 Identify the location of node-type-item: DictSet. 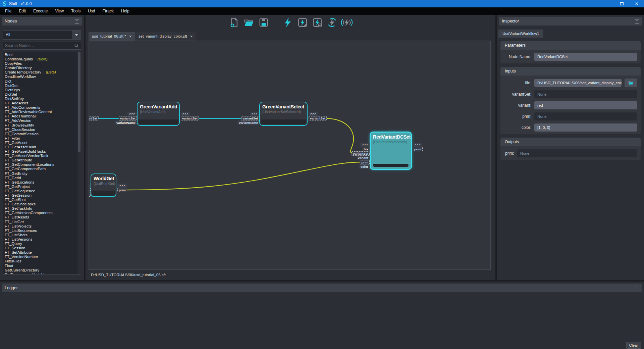
(41, 95).